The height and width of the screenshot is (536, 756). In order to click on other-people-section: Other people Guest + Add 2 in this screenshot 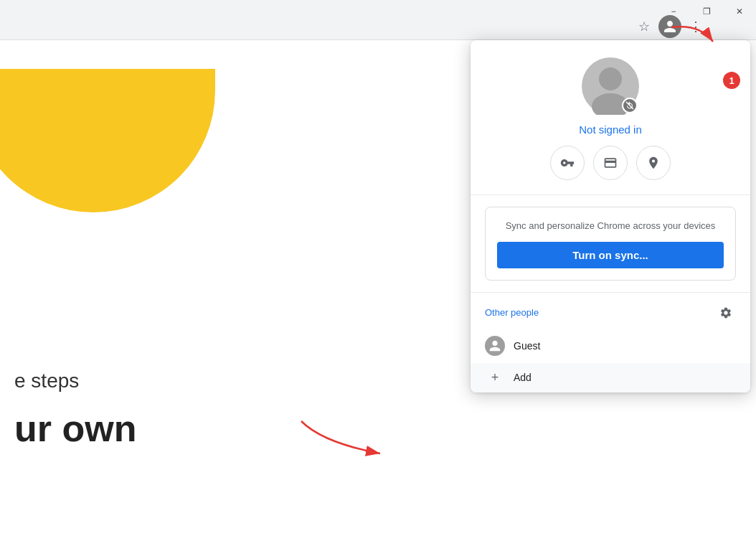, I will do `click(610, 343)`.